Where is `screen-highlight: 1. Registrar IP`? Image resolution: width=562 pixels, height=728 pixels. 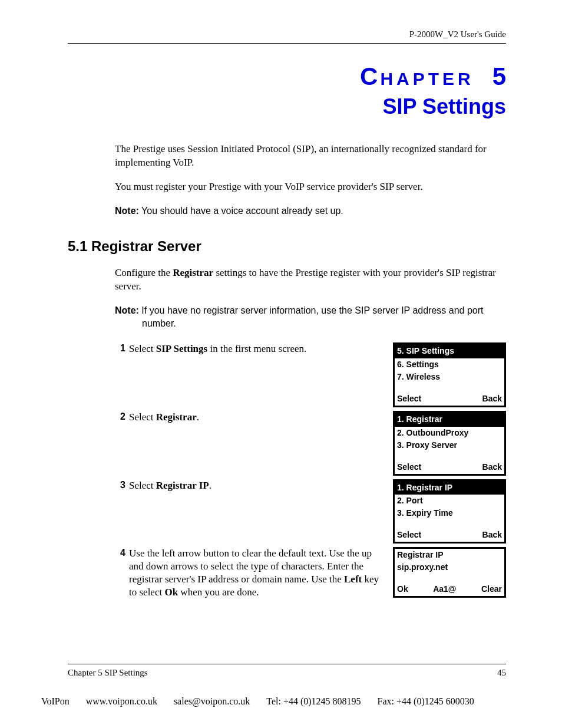
screen-highlight: 1. Registrar IP is located at coordinates (449, 488).